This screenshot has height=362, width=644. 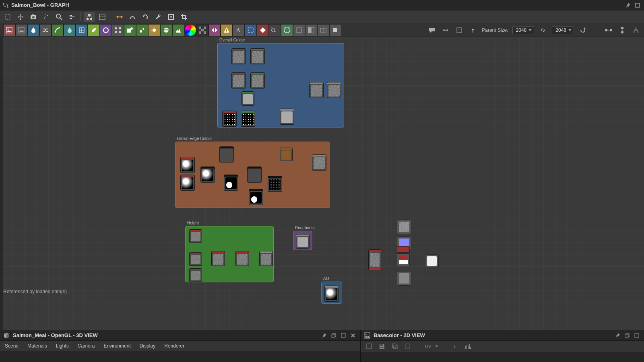 What do you see at coordinates (251, 30) in the screenshot?
I see `atom-bounds-icon` at bounding box center [251, 30].